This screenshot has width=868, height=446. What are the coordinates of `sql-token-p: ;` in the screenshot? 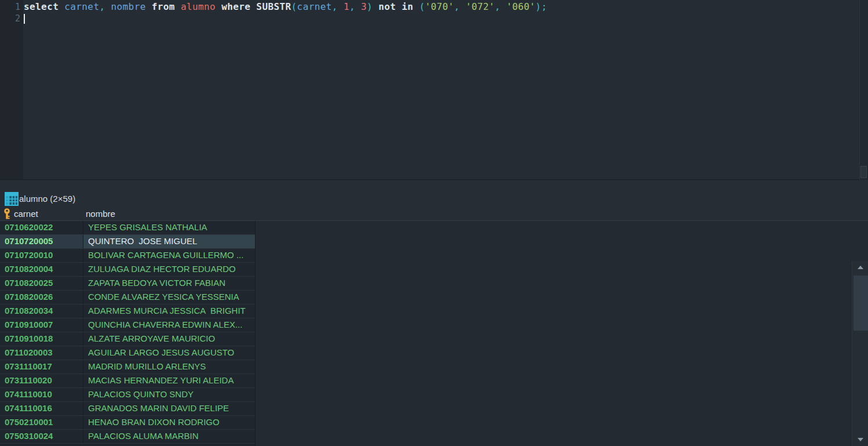 It's located at (544, 7).